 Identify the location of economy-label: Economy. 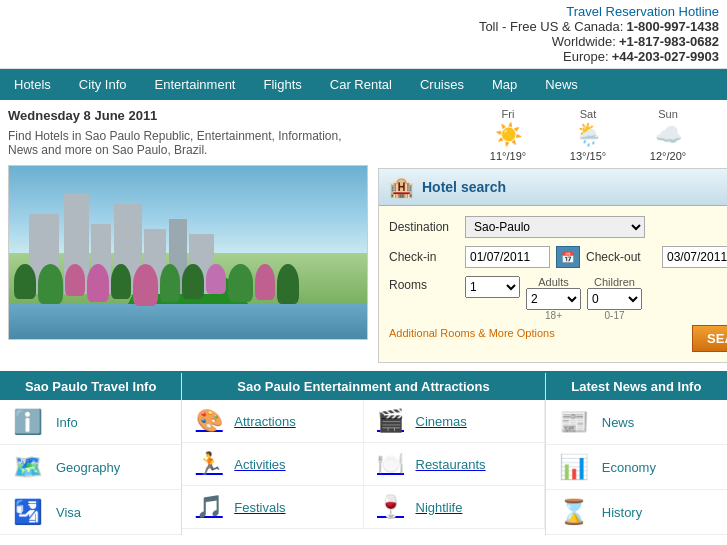
(629, 468).